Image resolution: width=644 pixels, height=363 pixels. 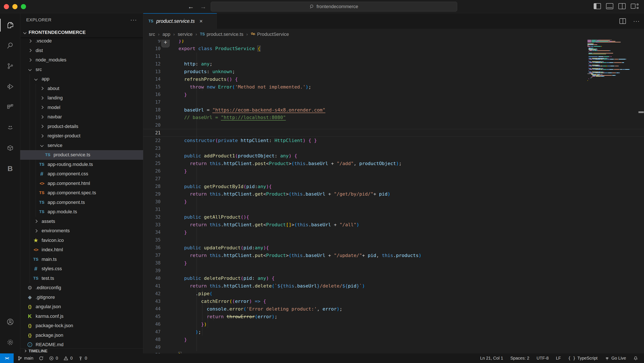 I want to click on code-line-16: 16 }, so click(x=394, y=94).